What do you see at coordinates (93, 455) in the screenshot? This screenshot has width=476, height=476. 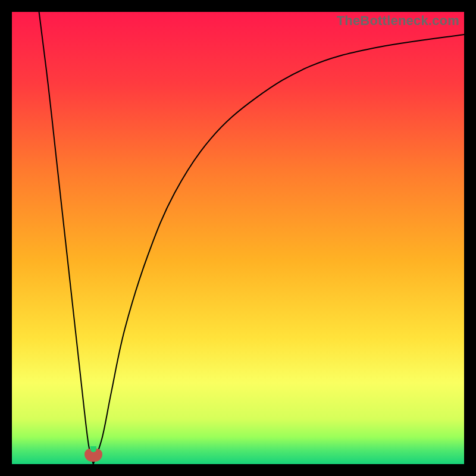 I see `bottleneck-marker` at bounding box center [93, 455].